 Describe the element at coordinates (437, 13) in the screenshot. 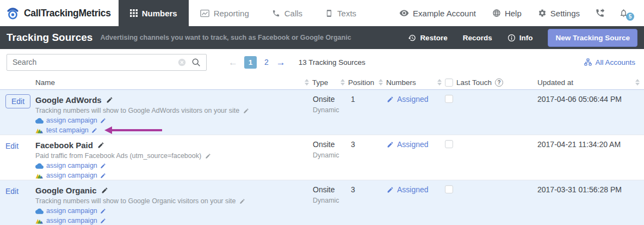

I see `example-account-menu: Example Account` at that location.